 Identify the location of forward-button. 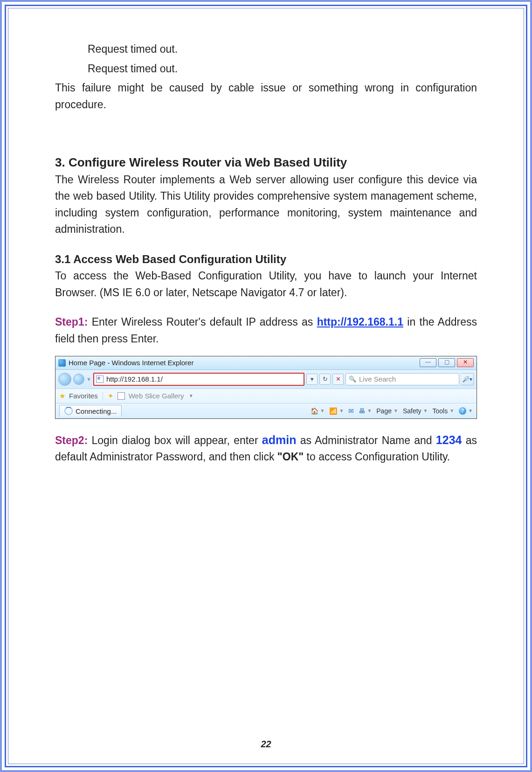
(79, 379).